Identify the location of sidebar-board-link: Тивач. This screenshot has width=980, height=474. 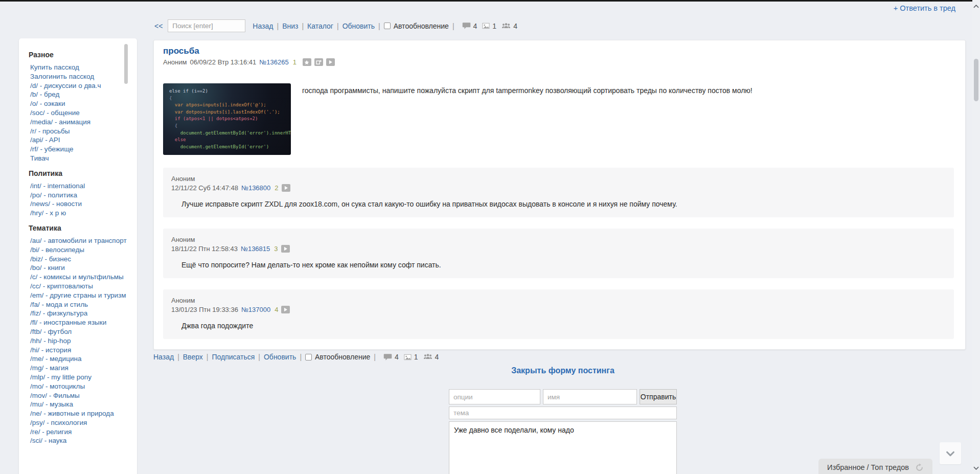
(78, 159).